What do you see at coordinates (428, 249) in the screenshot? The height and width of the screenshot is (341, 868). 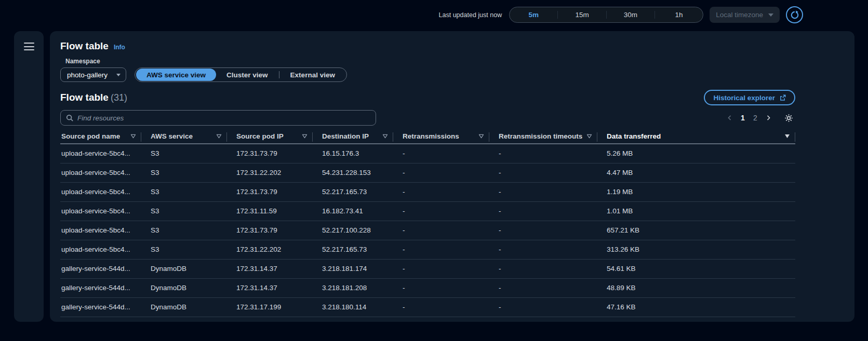 I see `table-row: upload-service-5bc4...S3172.31.22.20252.…` at bounding box center [428, 249].